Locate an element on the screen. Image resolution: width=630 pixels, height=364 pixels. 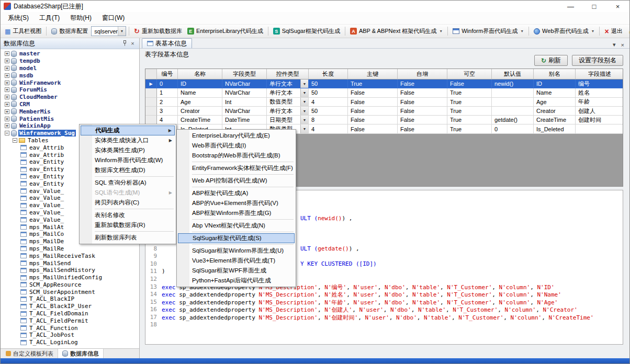
row-indicator-icon: ▶ is located at coordinates (151, 84).